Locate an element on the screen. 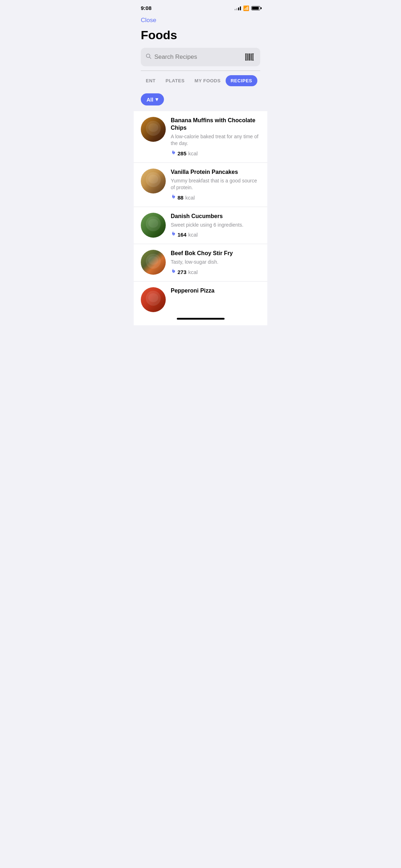 The height and width of the screenshot is (868, 401). search-input is located at coordinates (199, 57).